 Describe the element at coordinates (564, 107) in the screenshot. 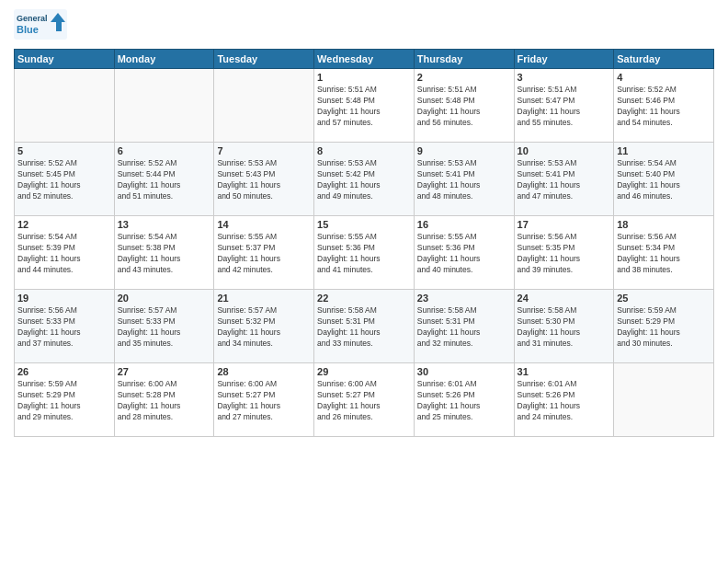

I see `day-info: Sunrise: 5:51 AM Sunset: 5:47 PM Dayligh…` at that location.